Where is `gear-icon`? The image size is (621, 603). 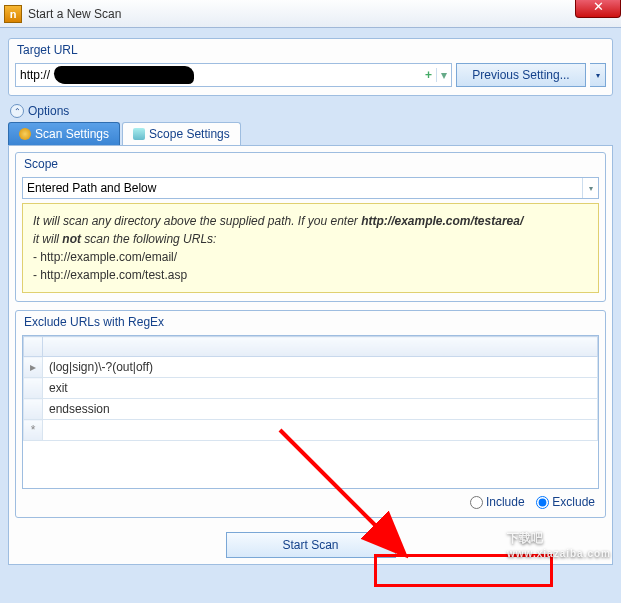
gear-icon is located at coordinates (25, 134).